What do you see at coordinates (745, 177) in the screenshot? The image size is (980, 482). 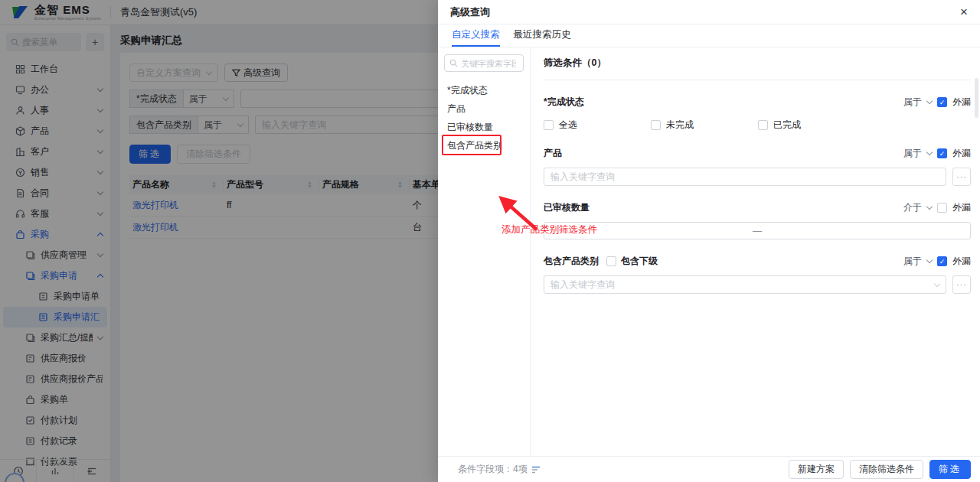 I see `product-keyword-input` at bounding box center [745, 177].